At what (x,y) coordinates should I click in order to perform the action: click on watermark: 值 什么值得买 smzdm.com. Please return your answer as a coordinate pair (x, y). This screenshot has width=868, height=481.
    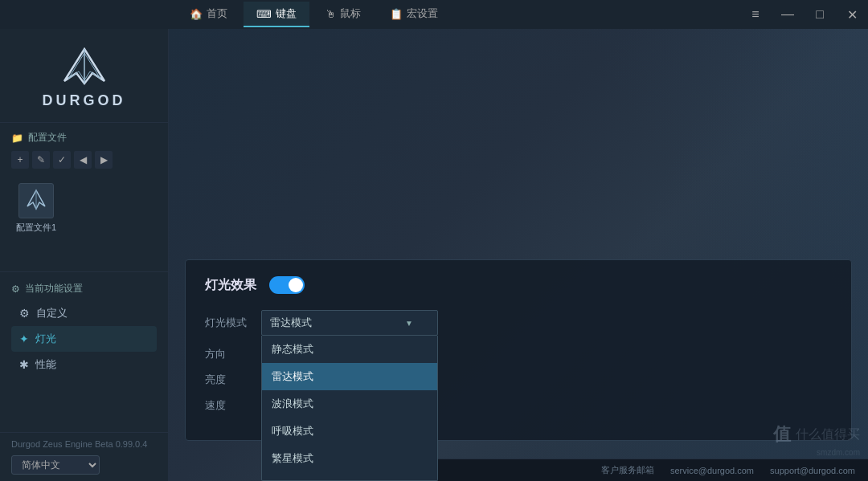
    Looking at the image, I should click on (817, 440).